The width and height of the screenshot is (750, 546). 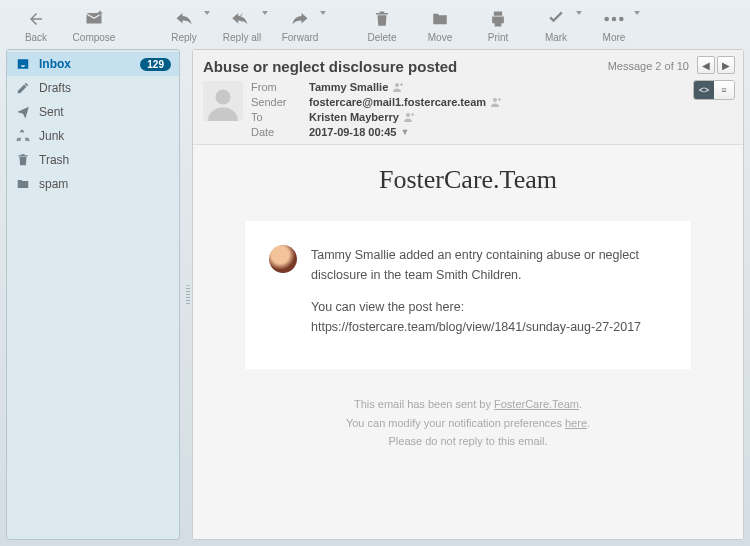 What do you see at coordinates (184, 38) in the screenshot?
I see `reply-label: Reply` at bounding box center [184, 38].